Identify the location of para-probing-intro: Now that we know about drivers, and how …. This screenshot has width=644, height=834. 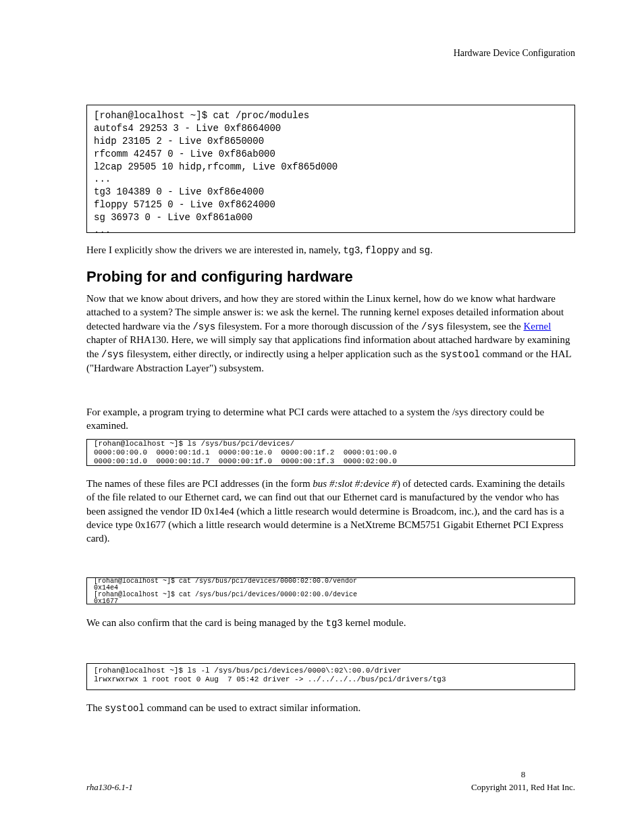
(331, 334).